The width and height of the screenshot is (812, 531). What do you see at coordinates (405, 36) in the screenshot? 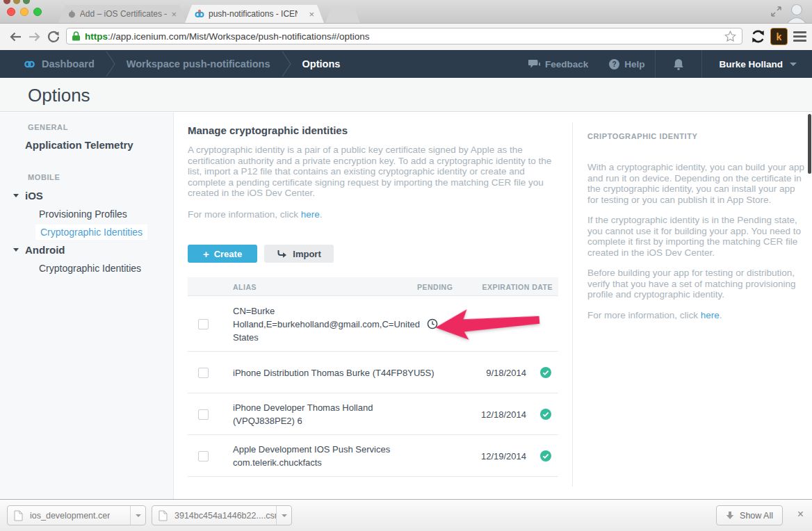
I see `address-bar: https://app.icenium.com/Mist/Workspace/p…` at bounding box center [405, 36].